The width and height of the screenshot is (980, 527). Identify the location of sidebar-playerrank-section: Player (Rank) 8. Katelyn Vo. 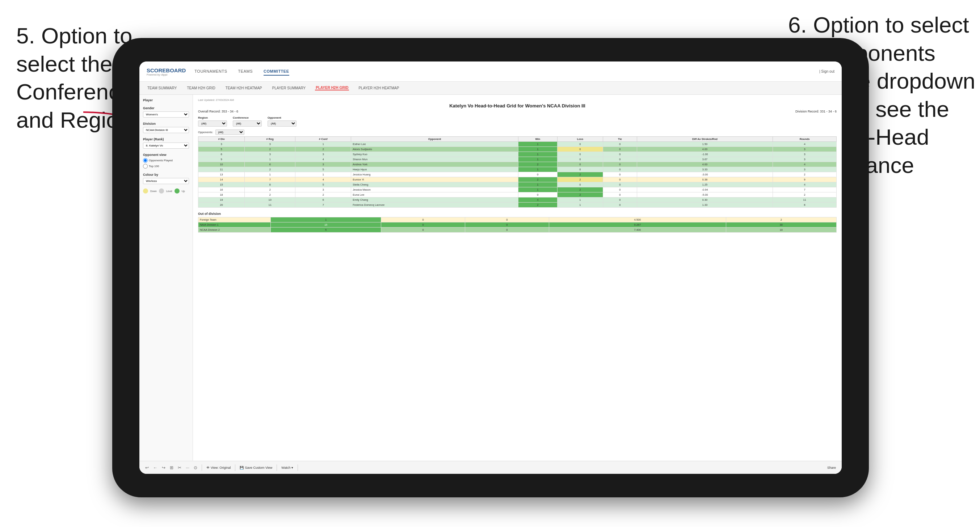
(166, 143).